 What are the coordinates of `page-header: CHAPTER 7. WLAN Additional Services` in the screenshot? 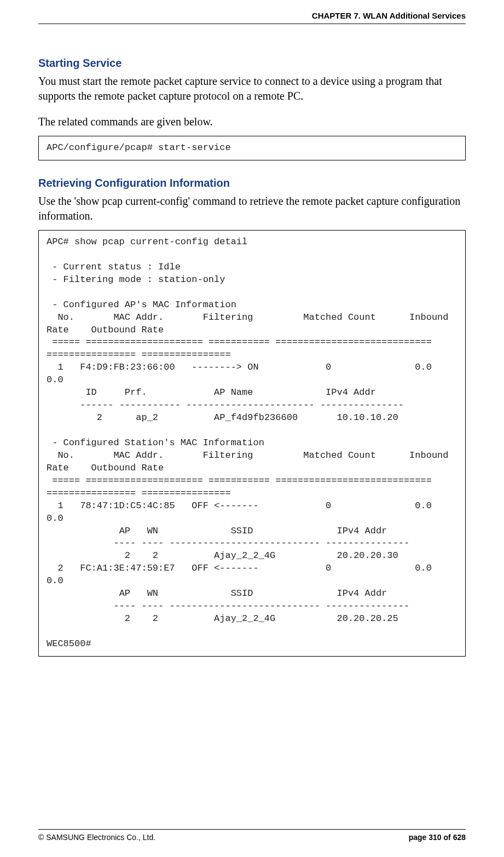 It's located at (252, 18).